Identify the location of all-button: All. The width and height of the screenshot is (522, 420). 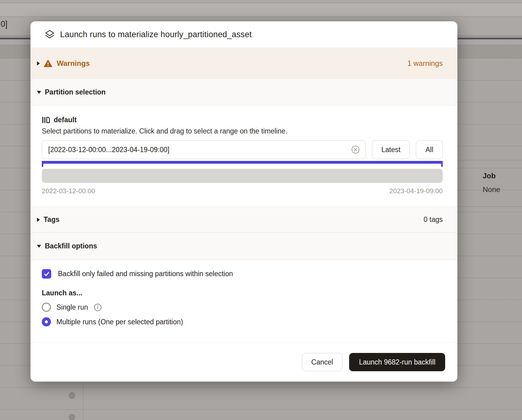
(429, 150).